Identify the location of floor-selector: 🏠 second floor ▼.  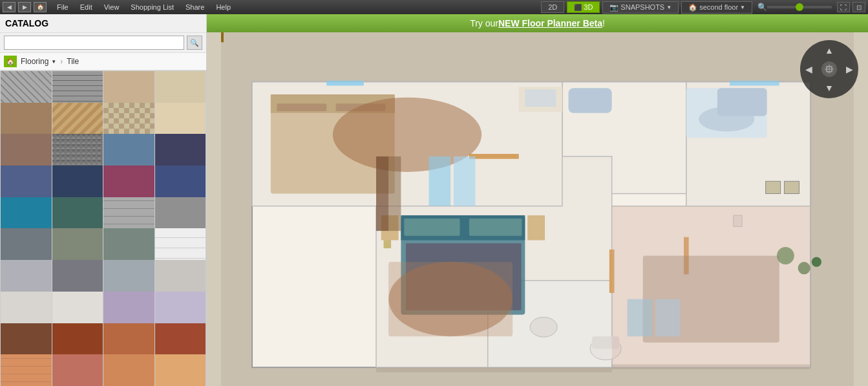
(717, 8).